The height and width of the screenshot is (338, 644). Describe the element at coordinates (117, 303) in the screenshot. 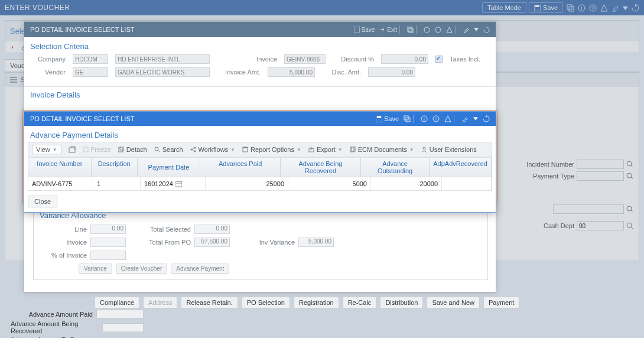

I see `compliance-button: Compliance` at that location.